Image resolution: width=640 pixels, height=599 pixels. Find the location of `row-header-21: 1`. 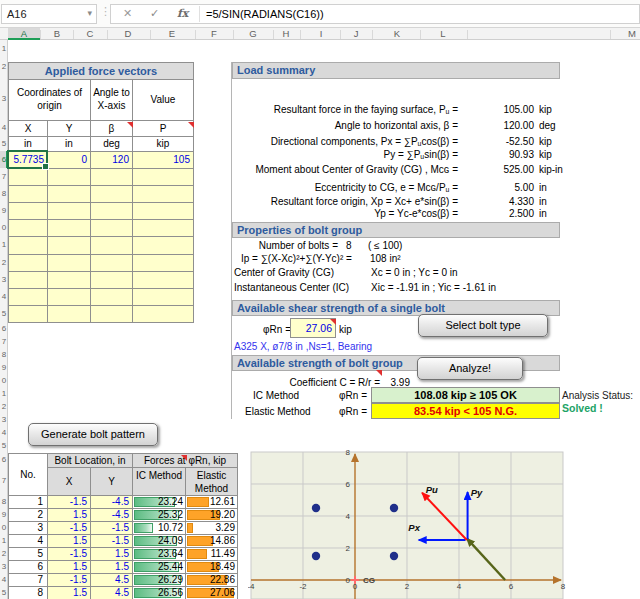

row-header-21: 1 is located at coordinates (4, 245).